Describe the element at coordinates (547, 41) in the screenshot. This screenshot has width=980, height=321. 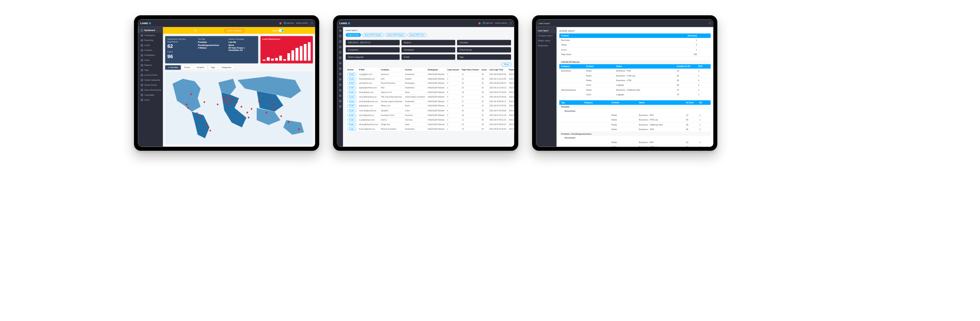
I see `report-nav-item: Region report` at that location.